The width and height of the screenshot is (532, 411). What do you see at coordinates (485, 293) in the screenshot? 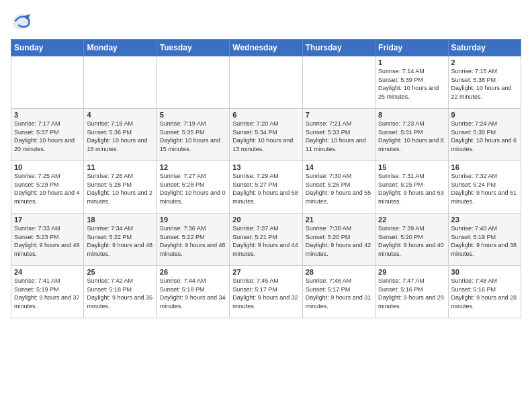
I see `day-info: Sunrise: 7:48 AM Sunset: 5:16 PM Dayligh…` at bounding box center [485, 293].